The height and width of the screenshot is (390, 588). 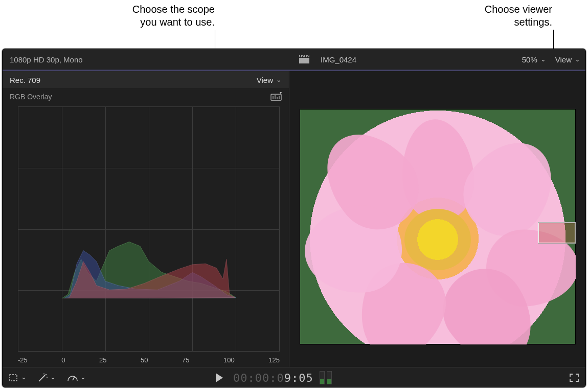 I want to click on retime-tool-button, so click(x=77, y=378).